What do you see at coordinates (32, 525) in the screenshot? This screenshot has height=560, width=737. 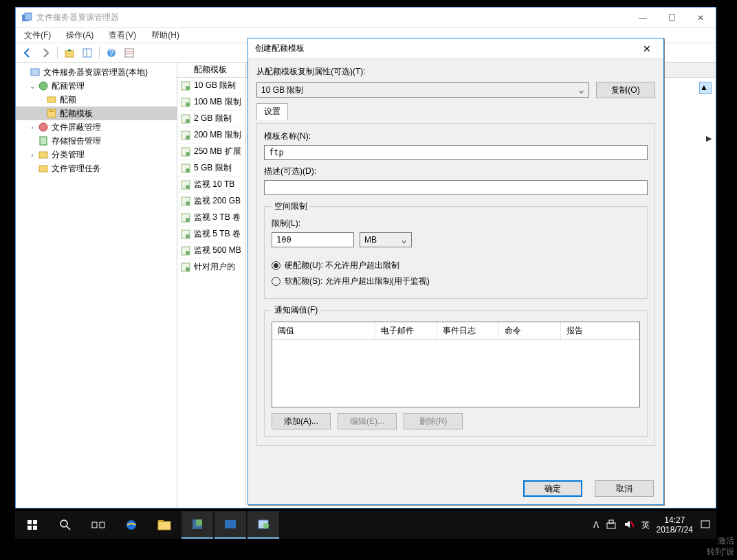 I see `start-button` at bounding box center [32, 525].